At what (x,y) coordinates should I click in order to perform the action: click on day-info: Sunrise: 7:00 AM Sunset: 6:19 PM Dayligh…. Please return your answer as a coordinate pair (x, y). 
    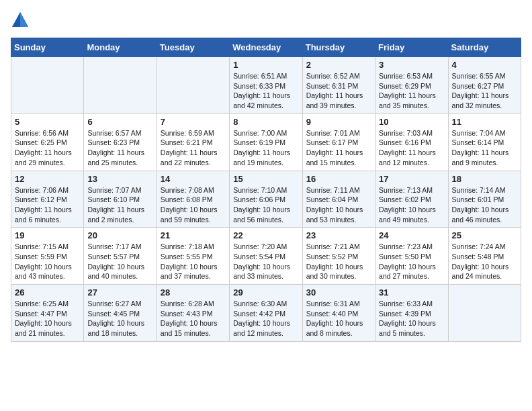
    Looking at the image, I should click on (266, 148).